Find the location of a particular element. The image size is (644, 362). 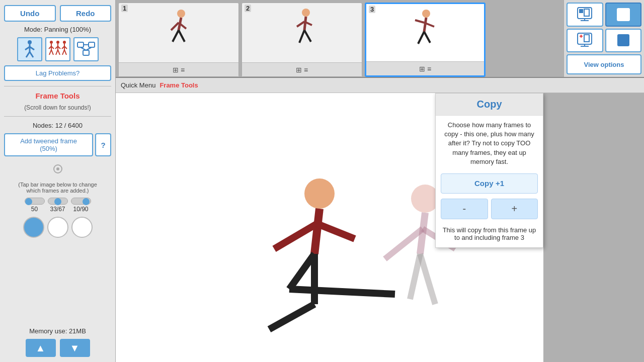

frame-tools-title: Frame Tools is located at coordinates (57, 96).